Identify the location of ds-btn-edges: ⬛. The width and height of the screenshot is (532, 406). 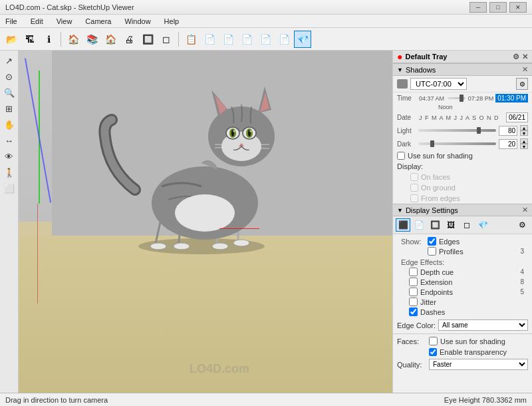
(403, 225).